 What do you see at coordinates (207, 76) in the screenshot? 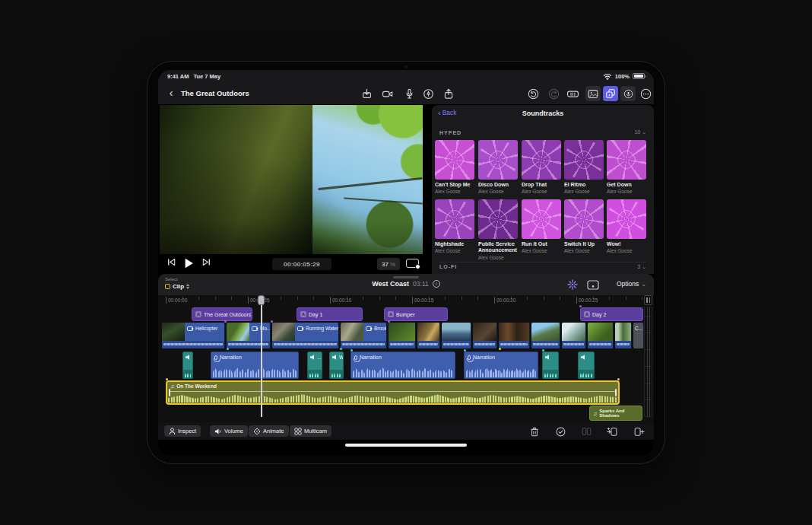
I see `date: Tue 7 May` at bounding box center [207, 76].